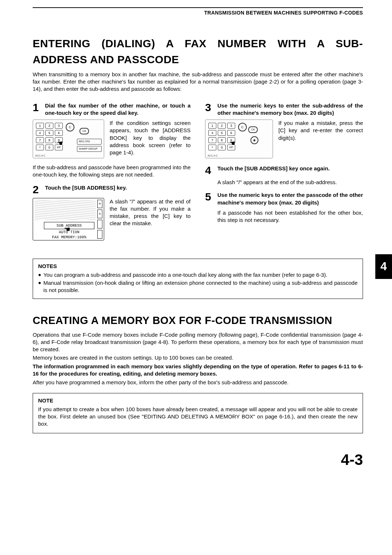  What do you see at coordinates (37, 110) in the screenshot?
I see `step1-number: 1` at bounding box center [37, 110].